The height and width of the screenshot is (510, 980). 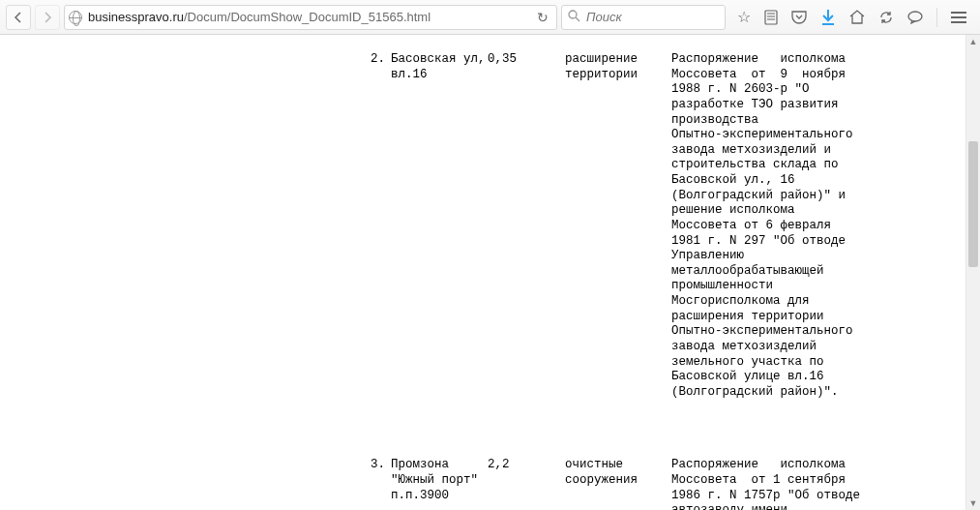 What do you see at coordinates (439, 484) in the screenshot?
I see `row-address: Промзона "Южный порт" п.п.3900` at bounding box center [439, 484].